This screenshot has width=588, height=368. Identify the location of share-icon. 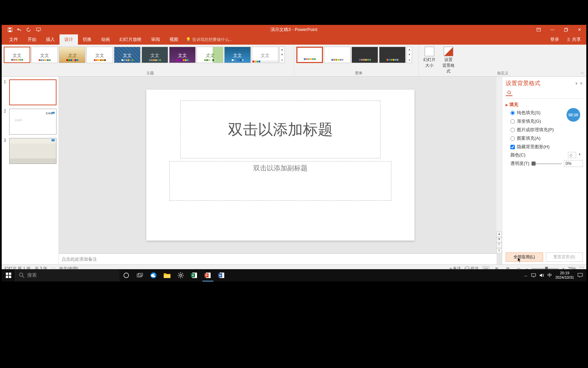
(569, 40).